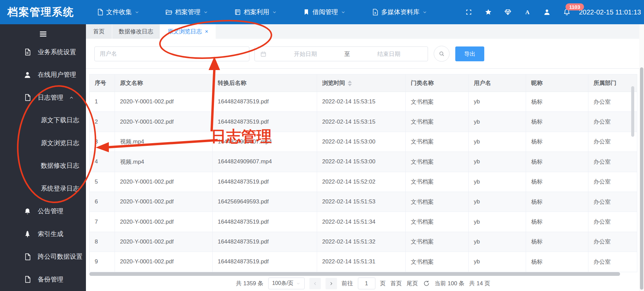  Describe the element at coordinates (363, 102) in the screenshot. I see `table-row: 12020-Y-0001-002.pdf1644824873519.pdf202…` at that location.